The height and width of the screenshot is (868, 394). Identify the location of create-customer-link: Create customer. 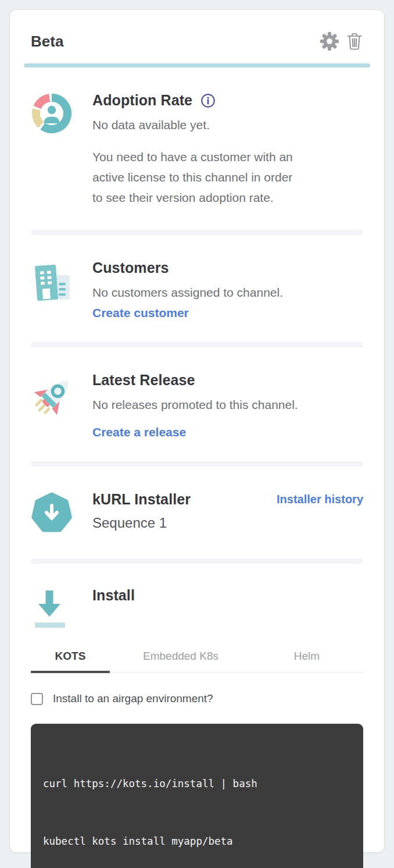
(141, 313).